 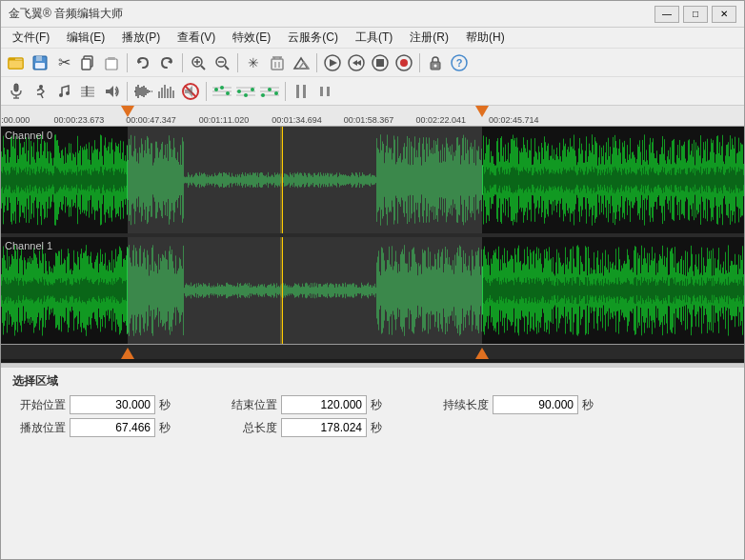 I want to click on menu-edit: 编辑(E), so click(x=86, y=38).